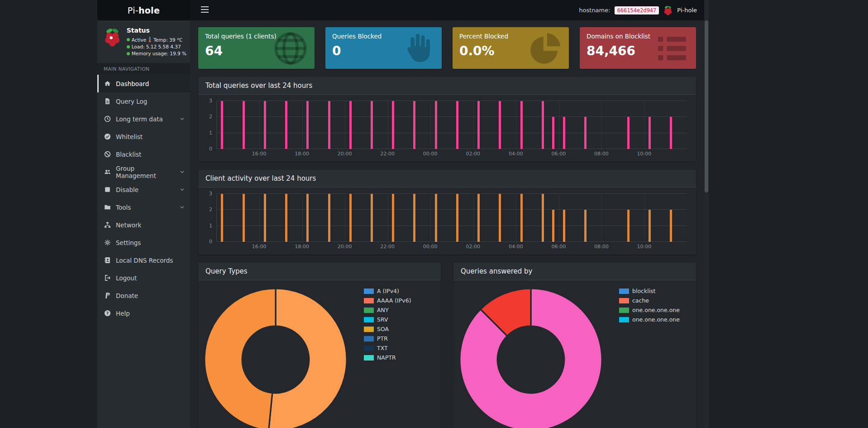 The width and height of the screenshot is (868, 428). I want to click on sidebar-item-group-management: Group Management, so click(144, 172).